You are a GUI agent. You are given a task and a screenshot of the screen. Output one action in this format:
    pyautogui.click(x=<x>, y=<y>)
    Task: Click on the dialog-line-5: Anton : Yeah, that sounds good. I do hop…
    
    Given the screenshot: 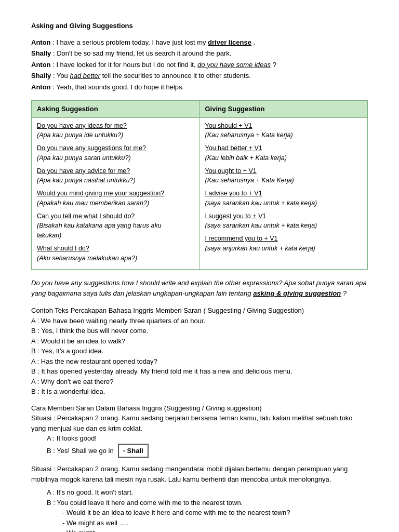 What is the action you would take?
    pyautogui.click(x=200, y=87)
    